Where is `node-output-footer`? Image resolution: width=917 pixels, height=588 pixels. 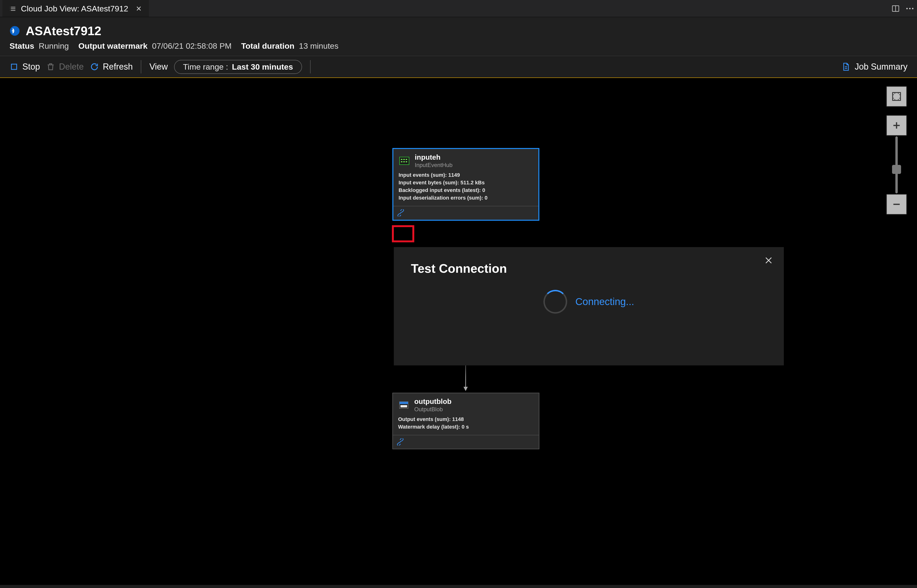 node-output-footer is located at coordinates (466, 442).